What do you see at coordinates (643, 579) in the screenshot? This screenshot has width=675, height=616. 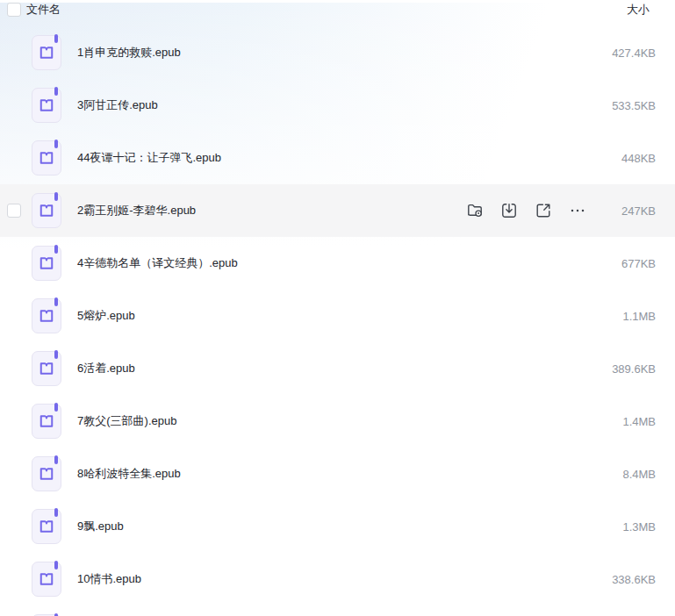 I see `file-size: 338.6KB` at bounding box center [643, 579].